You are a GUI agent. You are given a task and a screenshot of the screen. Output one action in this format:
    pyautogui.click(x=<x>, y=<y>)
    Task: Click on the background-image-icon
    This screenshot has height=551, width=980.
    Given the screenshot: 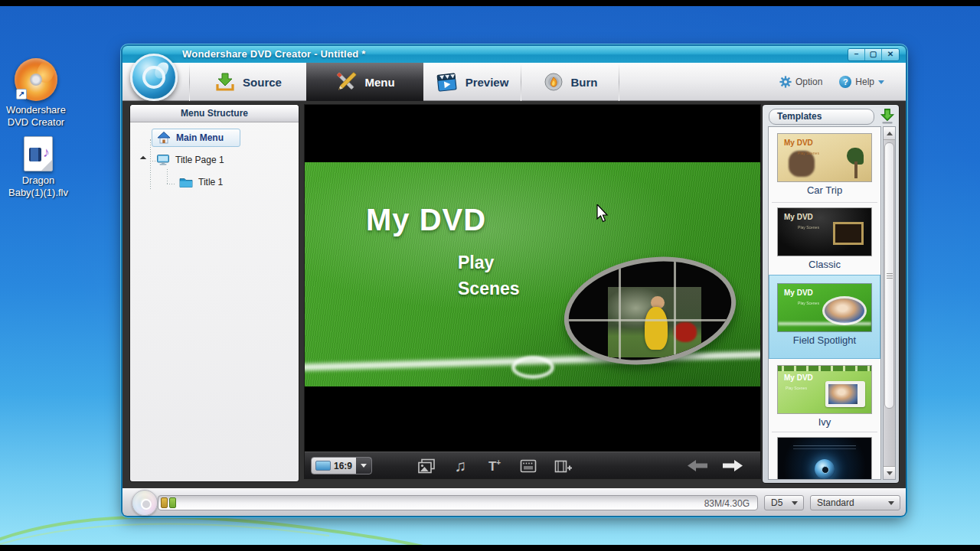 What is the action you would take?
    pyautogui.click(x=426, y=466)
    